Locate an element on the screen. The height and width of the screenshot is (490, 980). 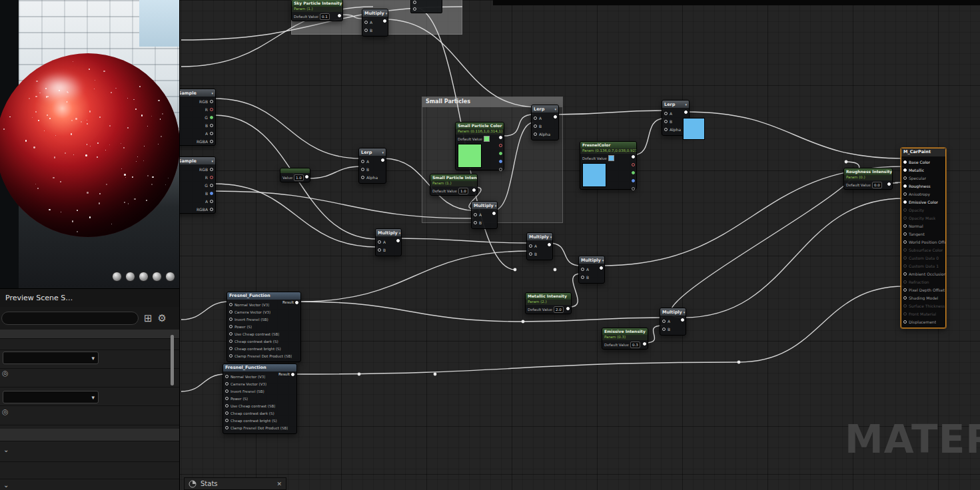
output-pin-rgba is located at coordinates (212, 141).